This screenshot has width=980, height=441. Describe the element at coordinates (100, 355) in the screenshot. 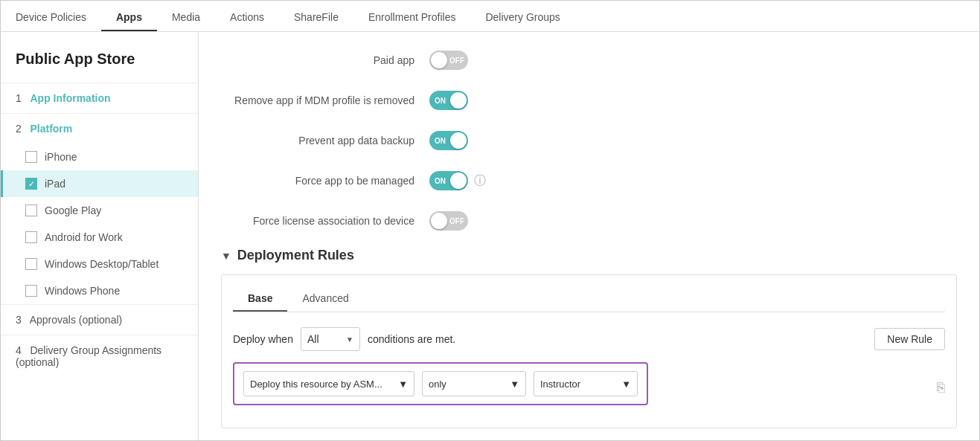

I see `sidebar-section-delivery-group: 4 Delivery Group Assignments (optional)` at that location.